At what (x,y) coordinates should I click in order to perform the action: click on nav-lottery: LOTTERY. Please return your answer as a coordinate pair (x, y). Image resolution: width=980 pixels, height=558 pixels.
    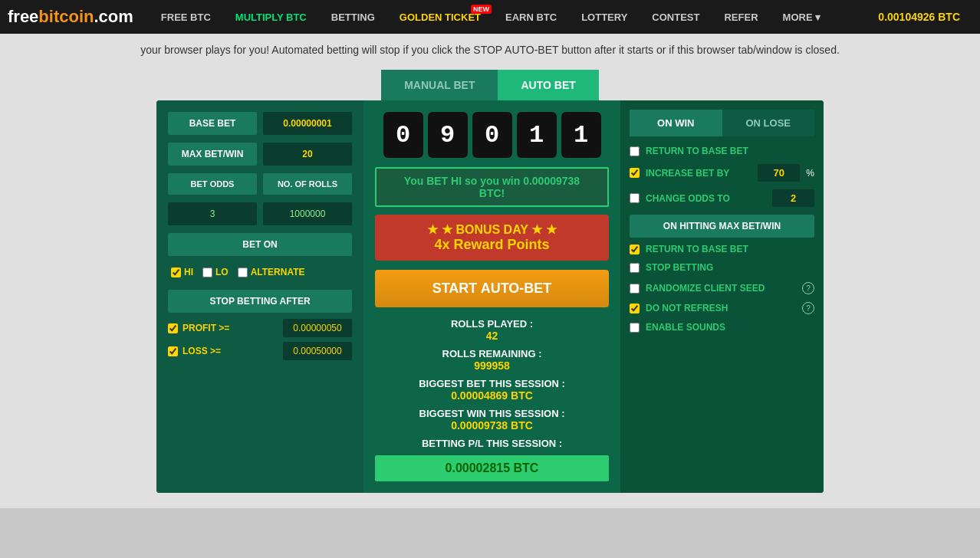
    Looking at the image, I should click on (604, 17).